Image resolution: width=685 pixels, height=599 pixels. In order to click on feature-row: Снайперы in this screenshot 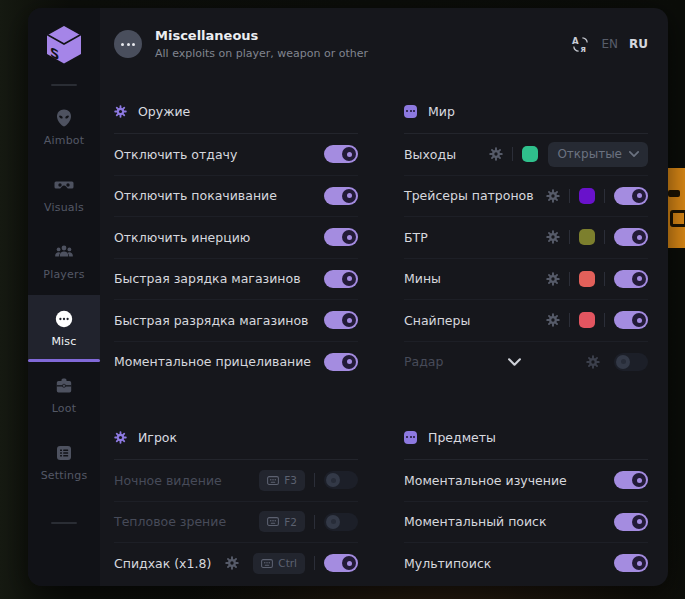, I will do `click(526, 320)`.